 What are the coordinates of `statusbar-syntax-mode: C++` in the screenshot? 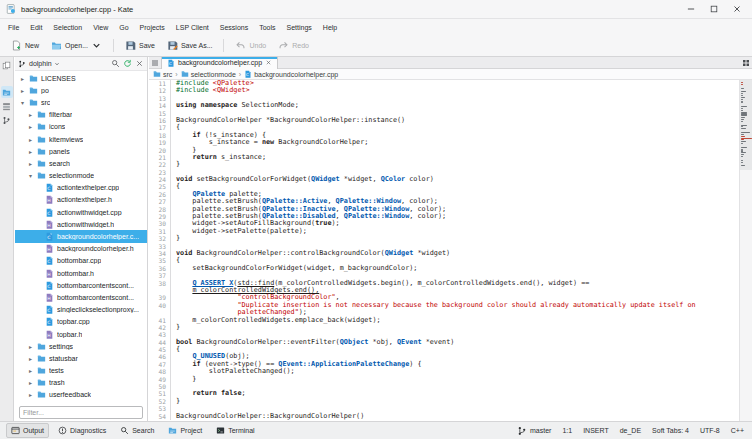 It's located at (738, 430).